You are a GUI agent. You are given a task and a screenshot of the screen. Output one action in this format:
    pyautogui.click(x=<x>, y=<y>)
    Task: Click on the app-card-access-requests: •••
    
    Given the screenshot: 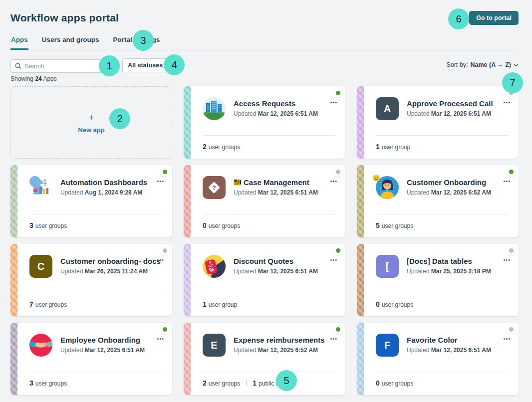 What is the action you would take?
    pyautogui.click(x=265, y=123)
    